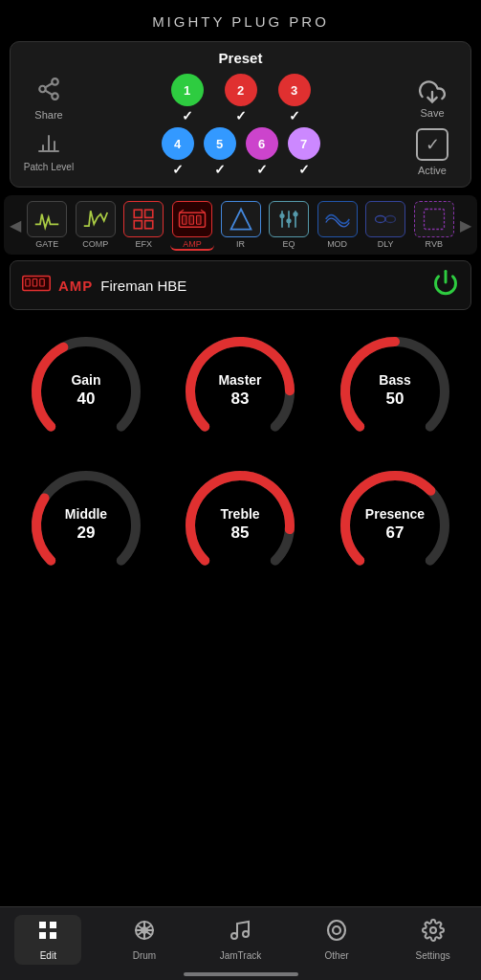  I want to click on amp-bar-icon, so click(36, 285).